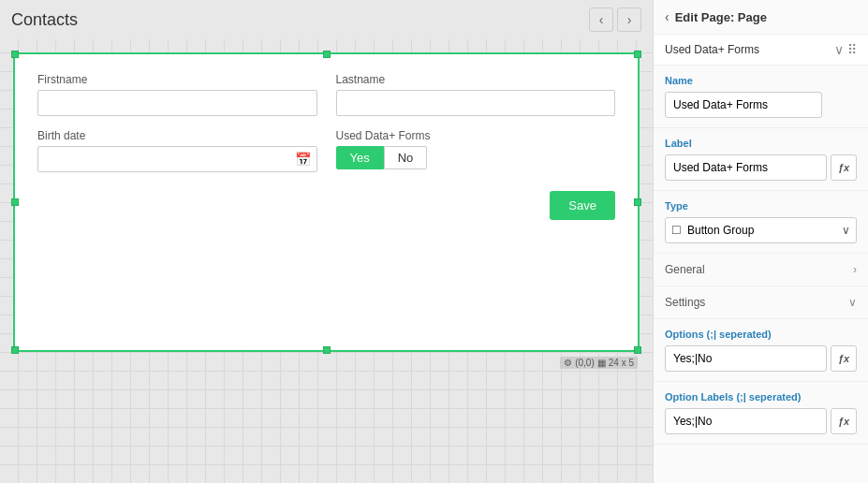 Image resolution: width=868 pixels, height=483 pixels. I want to click on birthdate-label: Birth date, so click(178, 136).